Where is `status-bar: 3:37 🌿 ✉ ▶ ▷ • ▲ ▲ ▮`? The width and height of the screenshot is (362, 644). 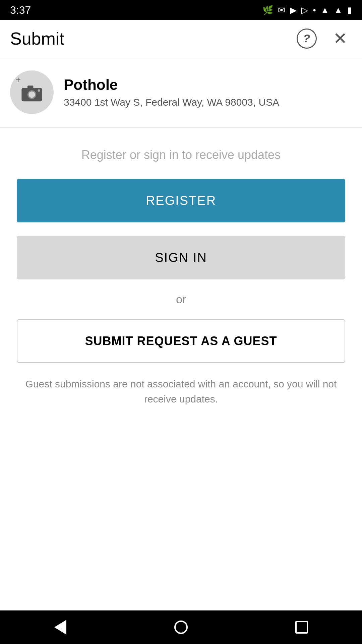
status-bar: 3:37 🌿 ✉ ▶ ▷ • ▲ ▲ ▮ is located at coordinates (181, 10).